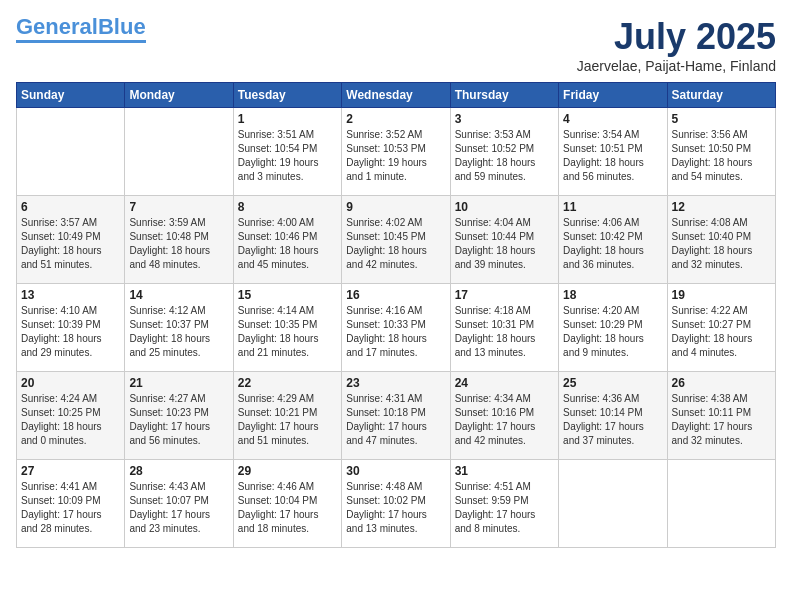 The width and height of the screenshot is (792, 612). Describe the element at coordinates (721, 328) in the screenshot. I see `calendar-cell: 19Sunrise: 4:22 AM Sunset: 10:27 PM Dayl…` at that location.